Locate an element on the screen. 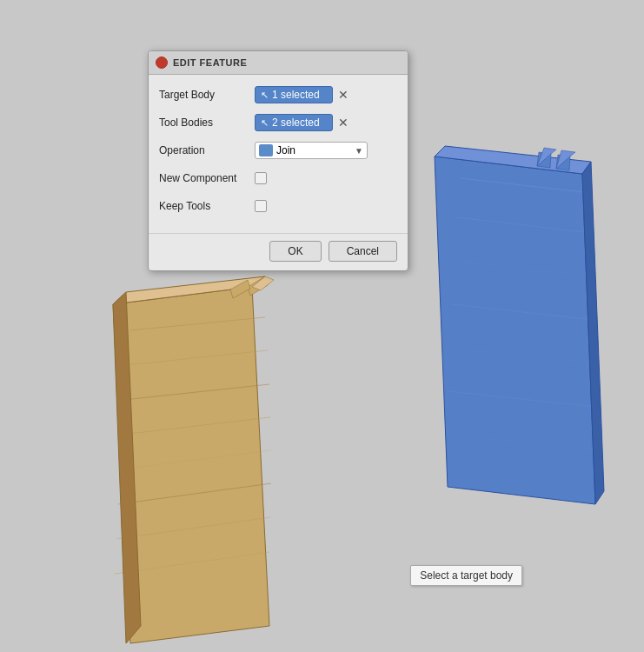  new-component-row: New Component is located at coordinates (278, 178).